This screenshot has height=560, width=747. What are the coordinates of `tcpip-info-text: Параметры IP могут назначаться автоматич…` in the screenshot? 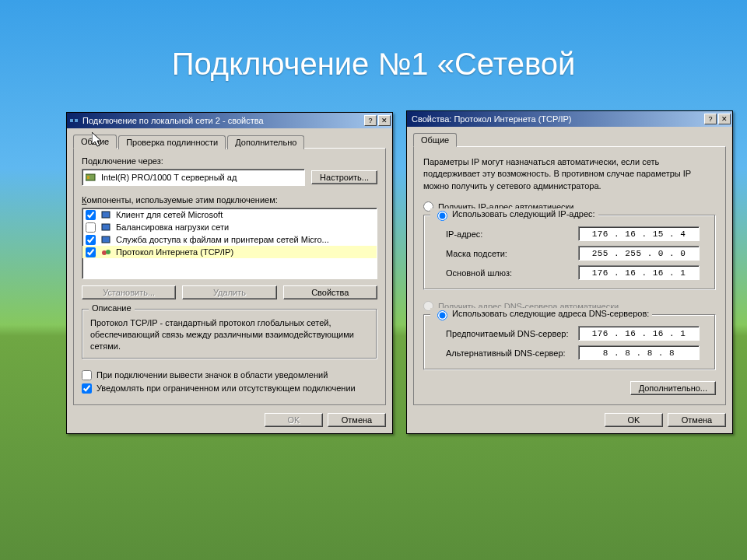 It's located at (570, 174).